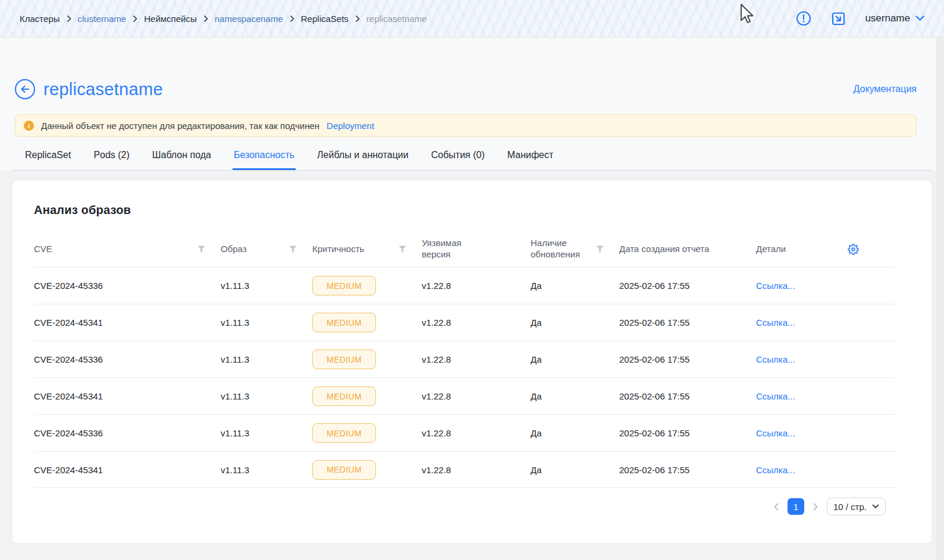  What do you see at coordinates (887, 18) in the screenshot?
I see `username-label: username` at bounding box center [887, 18].